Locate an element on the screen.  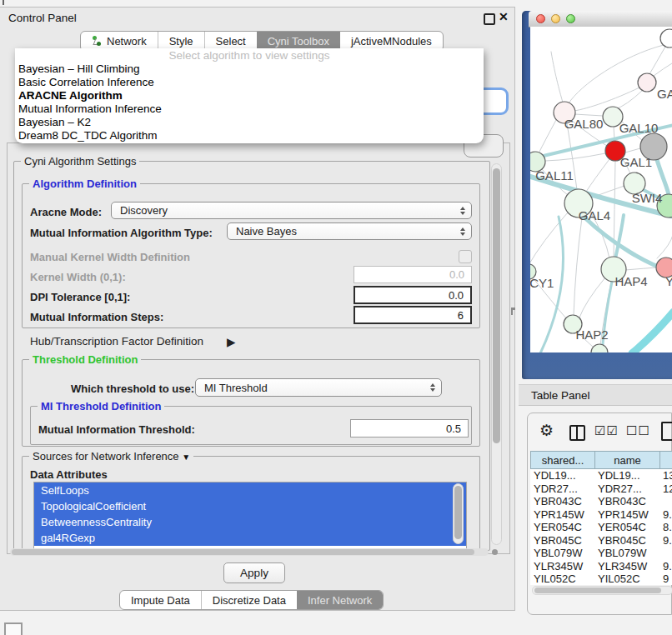
tab-label: Discretize Data is located at coordinates (249, 600).